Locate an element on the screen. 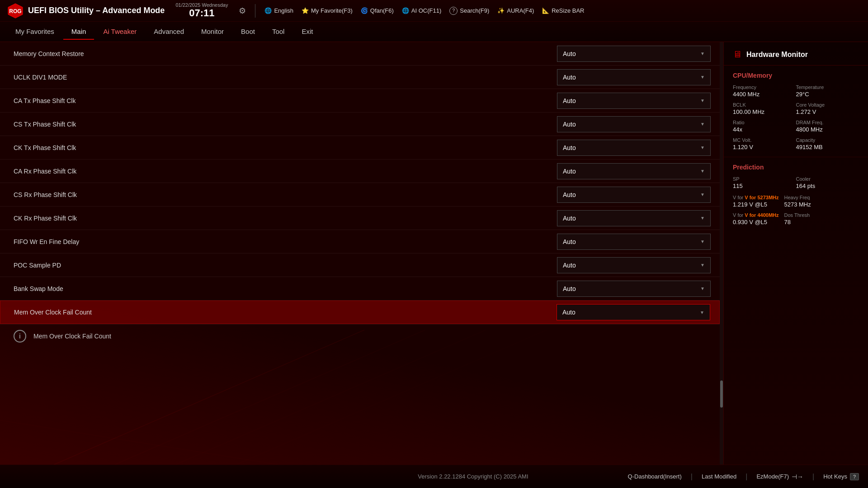 Image resolution: width=868 pixels, height=488 pixels. nav-tool: Tool is located at coordinates (278, 32).